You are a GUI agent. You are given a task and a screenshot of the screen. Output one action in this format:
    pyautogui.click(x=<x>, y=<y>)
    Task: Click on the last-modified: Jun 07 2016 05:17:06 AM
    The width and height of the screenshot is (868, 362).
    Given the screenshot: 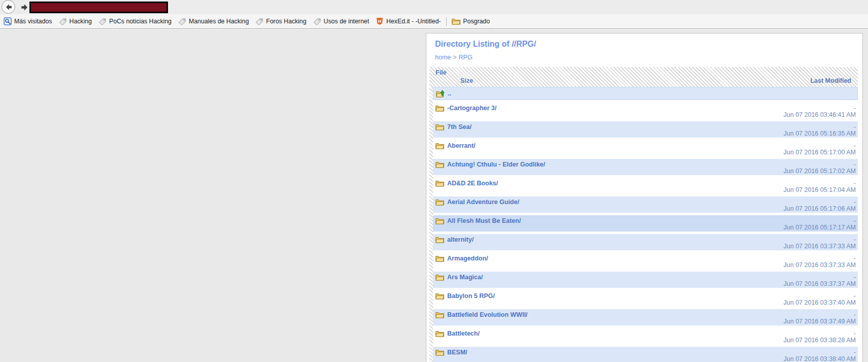 What is the action you would take?
    pyautogui.click(x=820, y=209)
    